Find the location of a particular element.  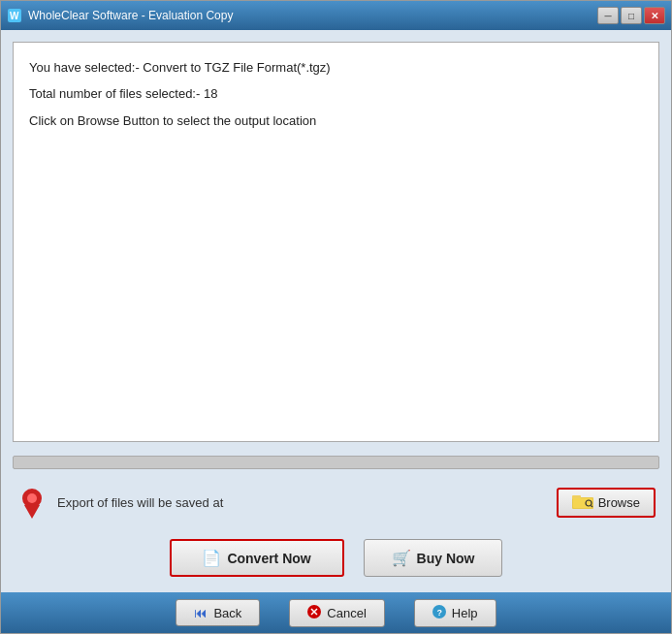

help-label: Help is located at coordinates (465, 613).